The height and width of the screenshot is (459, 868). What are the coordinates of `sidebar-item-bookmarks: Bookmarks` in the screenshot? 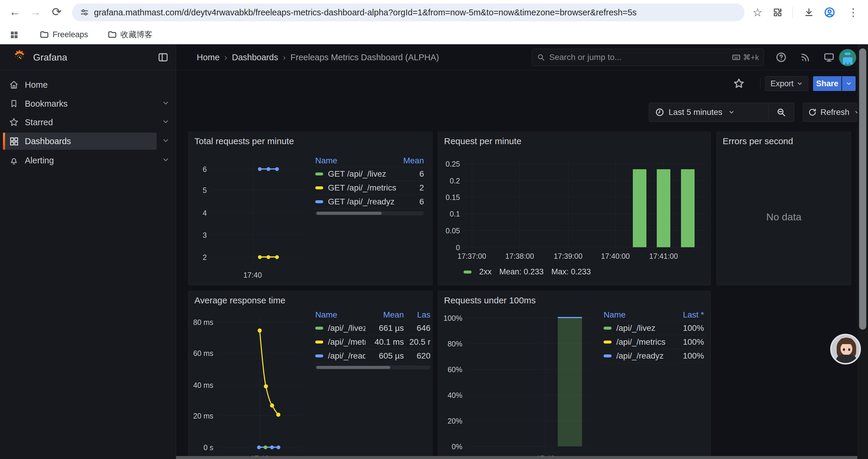 It's located at (80, 104).